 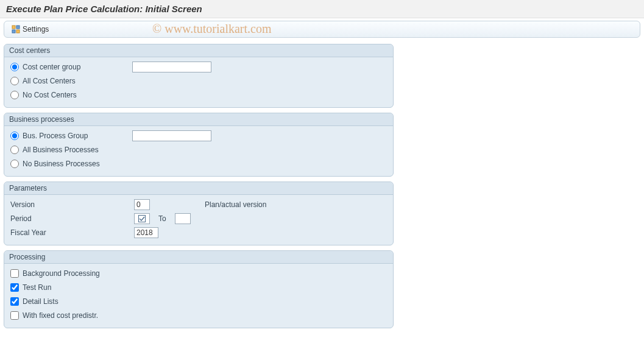 What do you see at coordinates (16, 29) in the screenshot?
I see `settings-icon` at bounding box center [16, 29].